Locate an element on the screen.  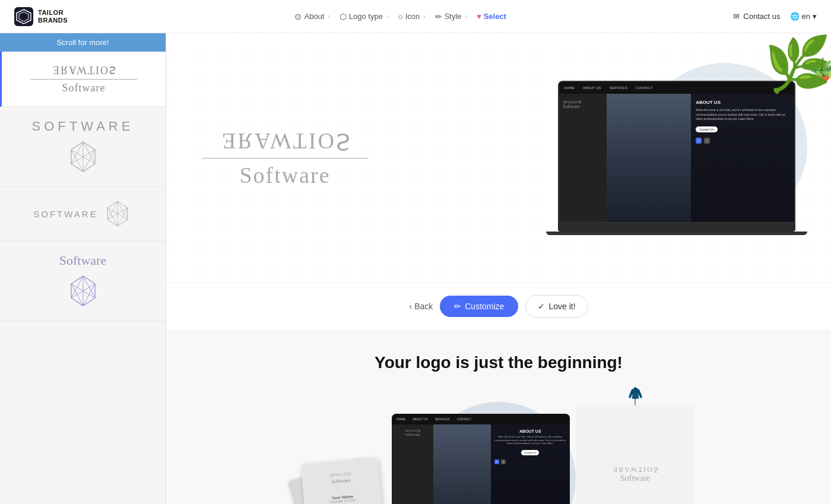
lang-label: en is located at coordinates (806, 17).